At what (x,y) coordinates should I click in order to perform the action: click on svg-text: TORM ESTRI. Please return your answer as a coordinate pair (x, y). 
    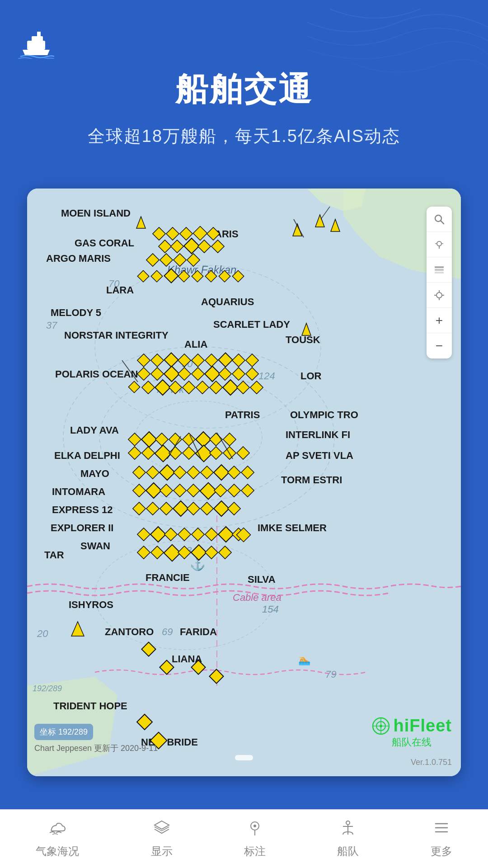
    Looking at the image, I should click on (312, 480).